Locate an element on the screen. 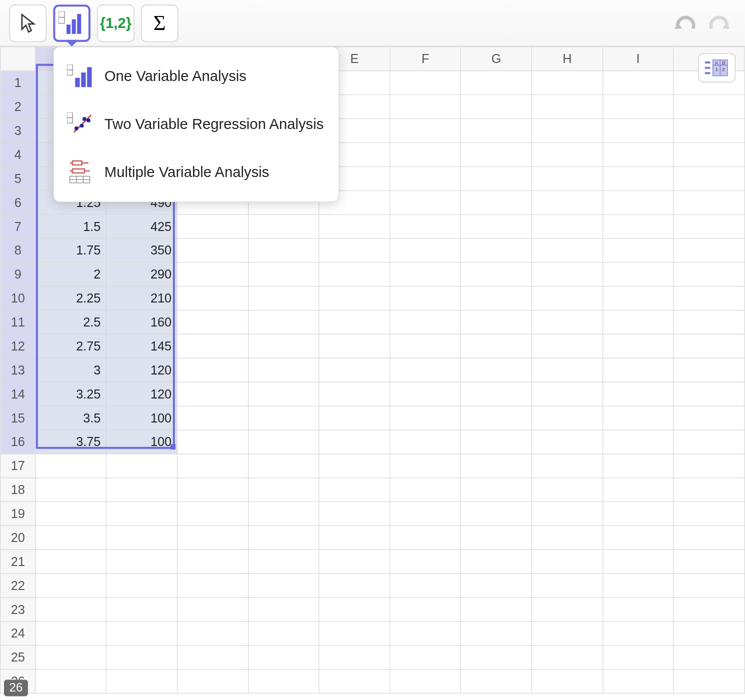  row-header-12: 12 is located at coordinates (18, 346).